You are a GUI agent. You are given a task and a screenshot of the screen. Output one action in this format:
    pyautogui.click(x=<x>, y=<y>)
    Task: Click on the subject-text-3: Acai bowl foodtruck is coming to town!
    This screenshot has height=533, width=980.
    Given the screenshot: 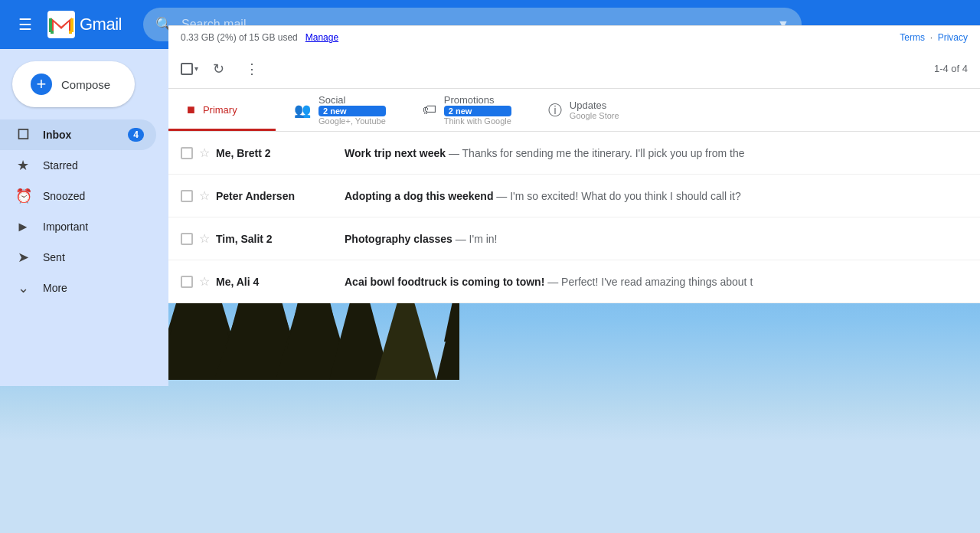 What is the action you would take?
    pyautogui.click(x=444, y=282)
    